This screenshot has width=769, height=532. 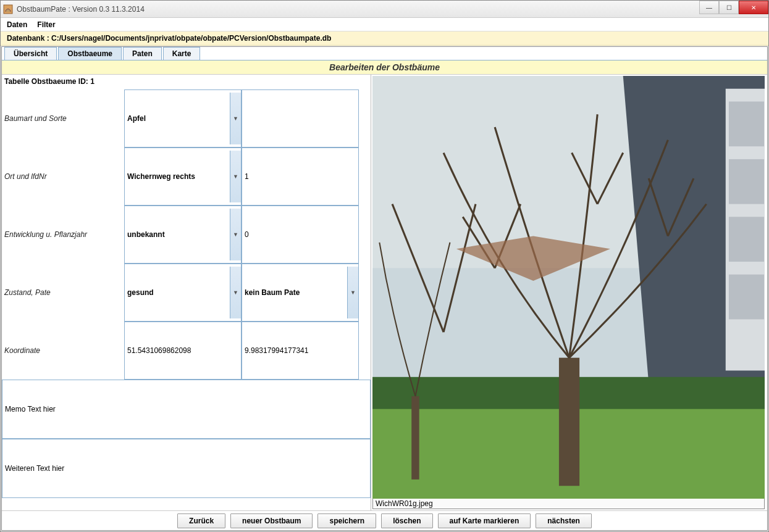 I want to click on window-controls: — ☐ ✕, so click(x=734, y=7).